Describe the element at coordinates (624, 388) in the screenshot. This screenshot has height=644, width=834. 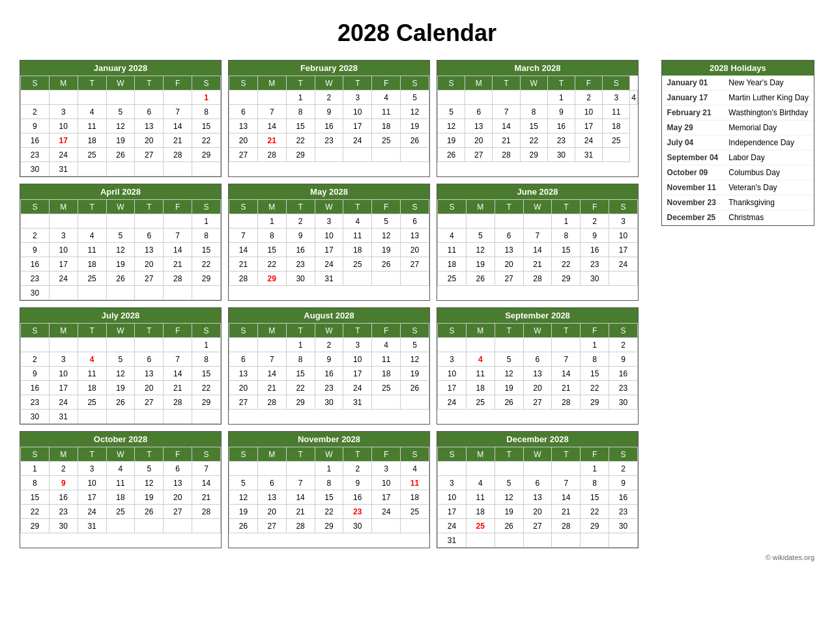
I see `day-cell: 23` at that location.